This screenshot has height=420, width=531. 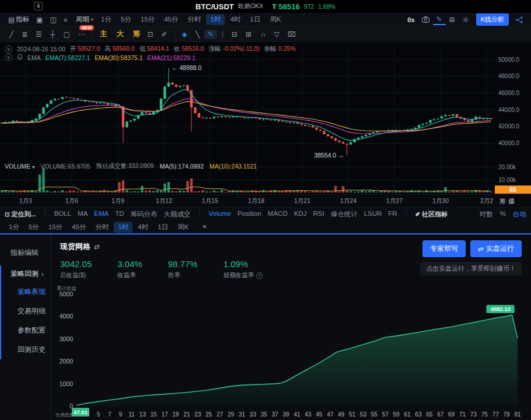 I want to click on indicator-Volume: Volume, so click(x=220, y=215).